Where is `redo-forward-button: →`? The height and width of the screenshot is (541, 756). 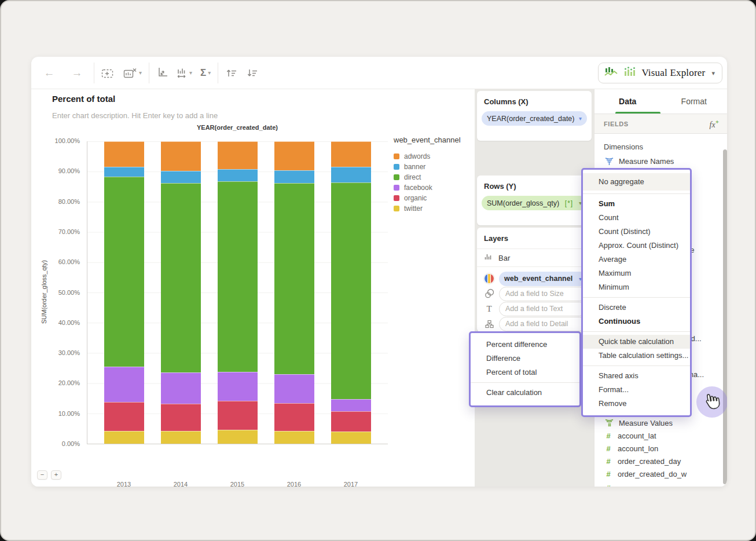
redo-forward-button: → is located at coordinates (77, 73).